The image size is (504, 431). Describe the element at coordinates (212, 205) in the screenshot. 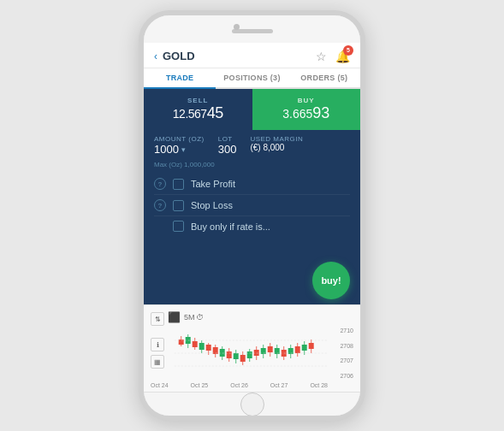

I see `stop-loss-label: Stop Loss` at that location.